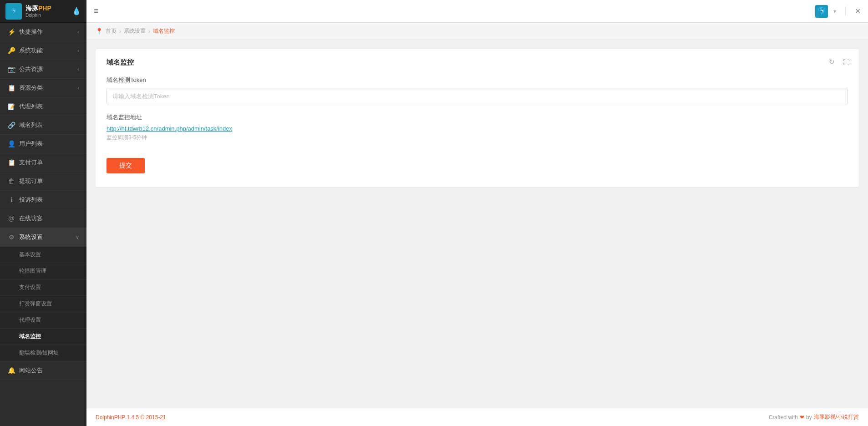  I want to click on sys-settings-submenu: 基本设置 轮播图管理 支付设置 打赏弹窗设置 代理设置 域名监控 翻墙检测/短网…, so click(43, 304).